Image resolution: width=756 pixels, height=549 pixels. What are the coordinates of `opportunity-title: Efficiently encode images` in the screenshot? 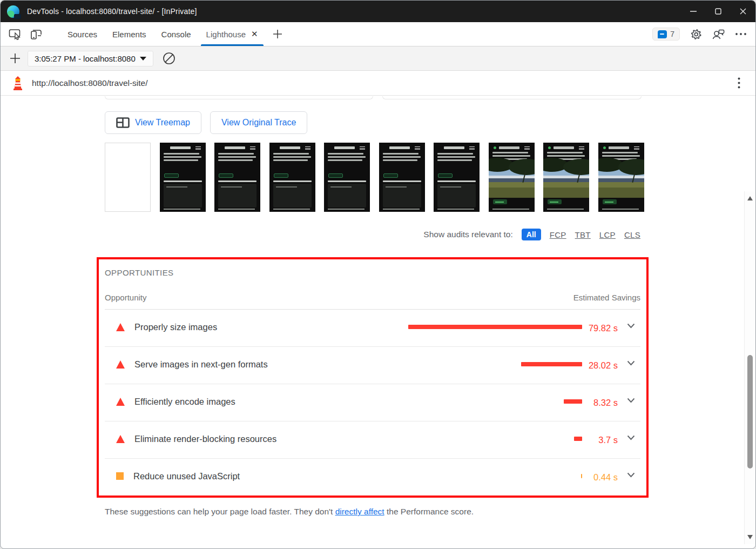 It's located at (269, 401).